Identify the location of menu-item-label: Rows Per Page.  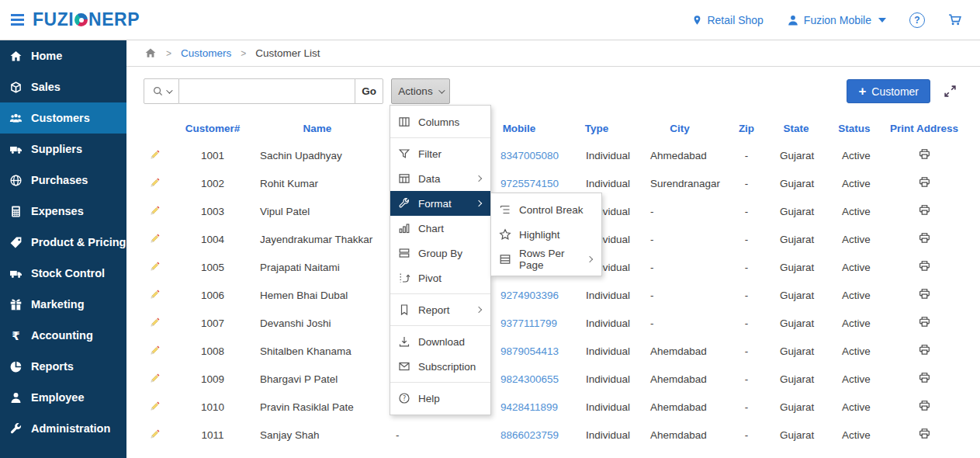
(553, 259).